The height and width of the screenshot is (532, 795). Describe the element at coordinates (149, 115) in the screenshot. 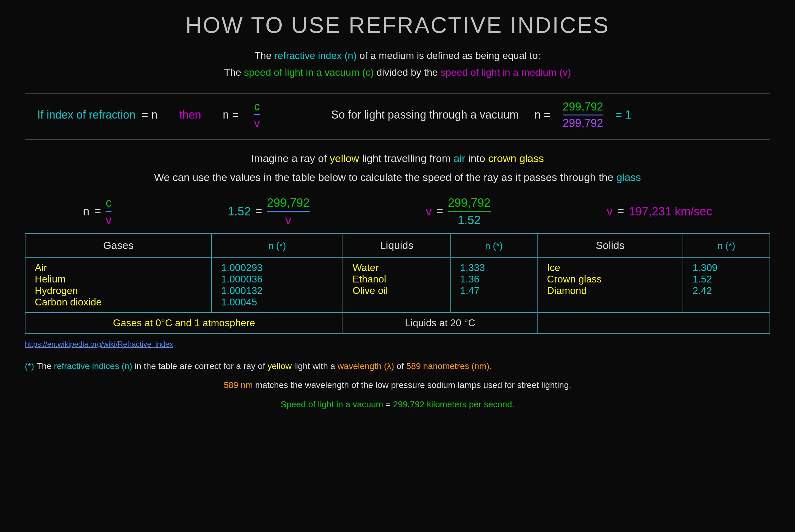

I see `equals-n: = n` at that location.